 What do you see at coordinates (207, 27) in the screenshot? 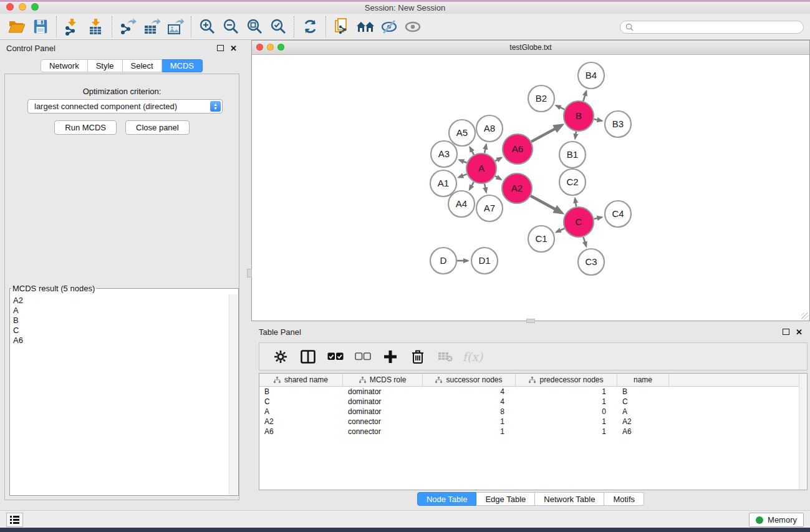
I see `zoom-in-icon` at bounding box center [207, 27].